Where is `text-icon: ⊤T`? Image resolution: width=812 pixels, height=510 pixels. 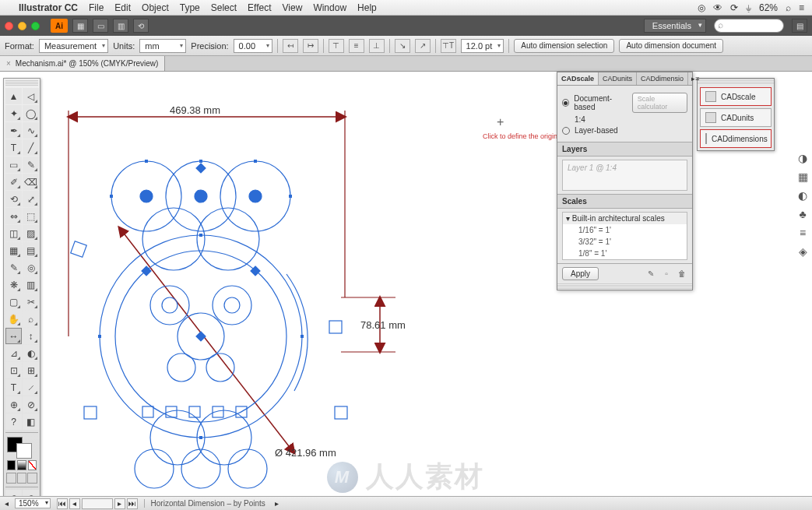 text-icon: ⊤T is located at coordinates (448, 46).